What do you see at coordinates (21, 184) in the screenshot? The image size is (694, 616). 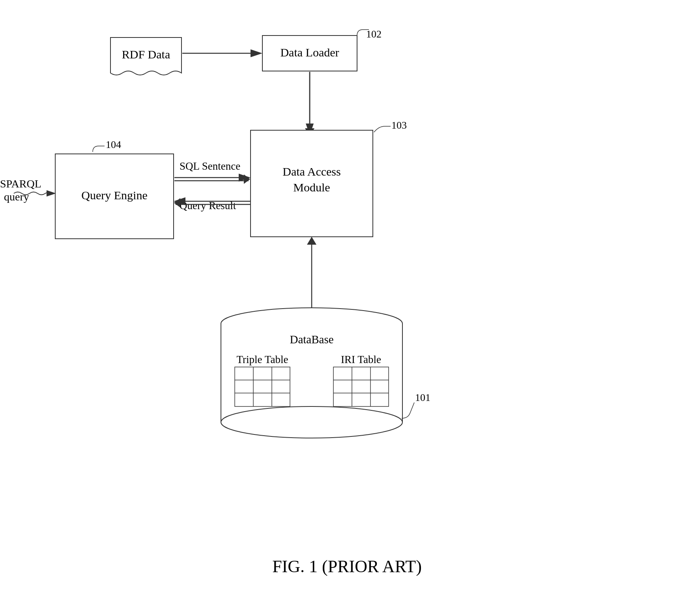 I see `sparql-label-line1: SPARQL` at bounding box center [21, 184].